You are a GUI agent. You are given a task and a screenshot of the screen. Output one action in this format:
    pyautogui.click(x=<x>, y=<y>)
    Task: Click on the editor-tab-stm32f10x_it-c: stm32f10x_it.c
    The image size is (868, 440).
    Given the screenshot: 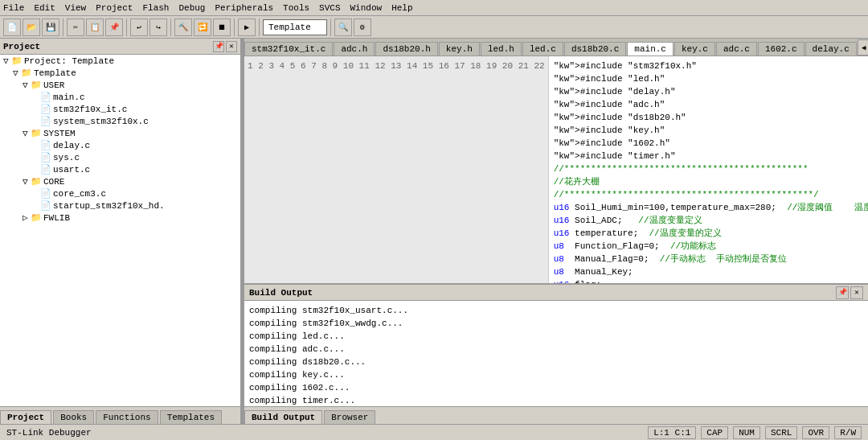 What is the action you would take?
    pyautogui.click(x=289, y=48)
    